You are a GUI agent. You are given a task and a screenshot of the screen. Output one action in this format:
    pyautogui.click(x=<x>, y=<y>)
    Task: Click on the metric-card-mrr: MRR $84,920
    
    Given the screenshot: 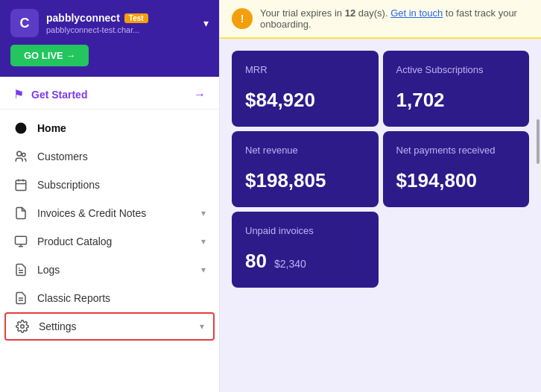 What is the action you would take?
    pyautogui.click(x=306, y=89)
    